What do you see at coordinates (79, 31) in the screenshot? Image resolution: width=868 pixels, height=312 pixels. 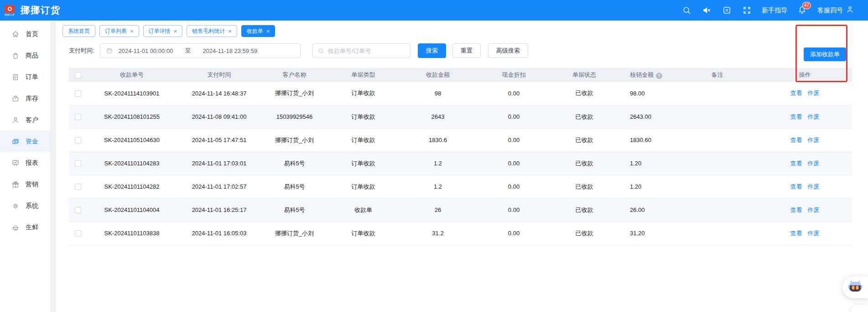 I see `tab-系统首页: 系统首页` at bounding box center [79, 31].